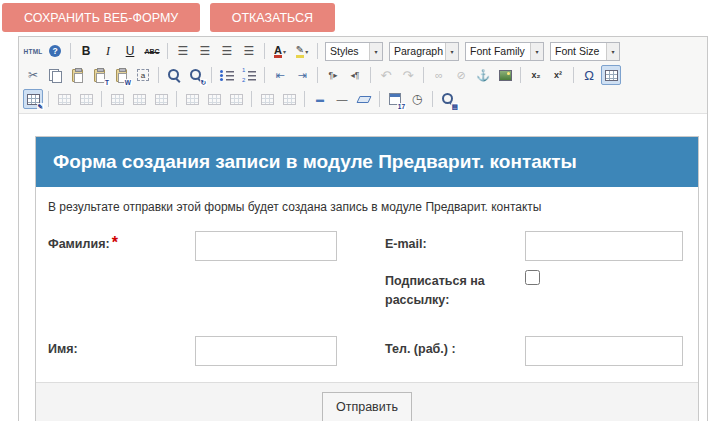 This screenshot has height=421, width=709. Describe the element at coordinates (585, 52) in the screenshot. I see `font-size-select: Font Size▾` at that location.